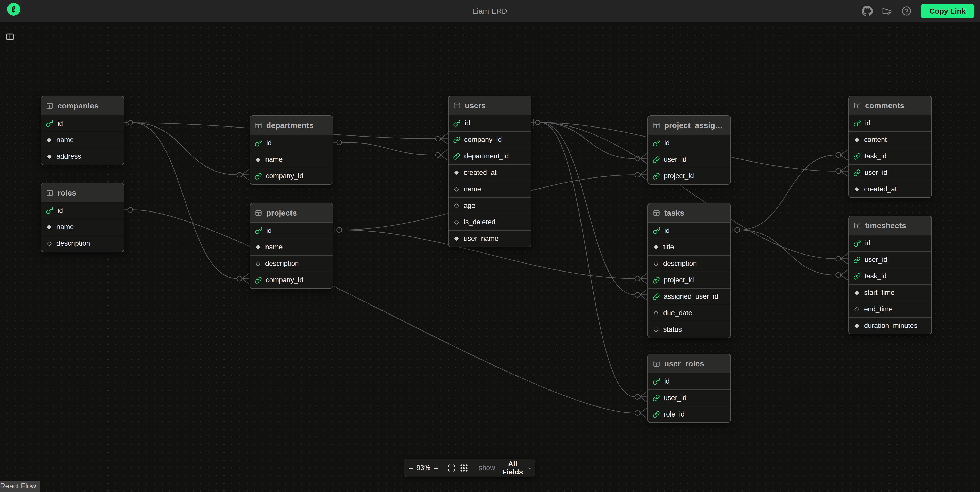  What do you see at coordinates (689, 125) in the screenshot?
I see `table-header-project_assignments: project_assignme...` at bounding box center [689, 125].